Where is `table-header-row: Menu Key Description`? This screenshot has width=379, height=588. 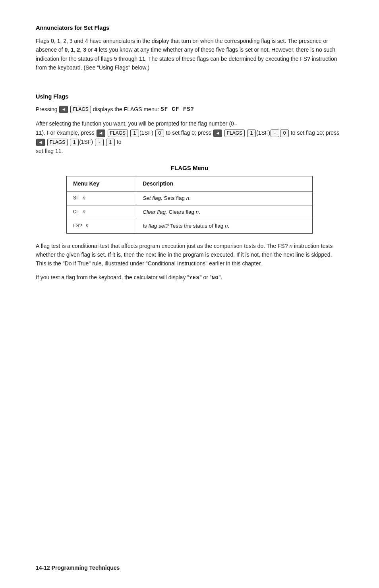
table-header-row: Menu Key Description is located at coordinates (190, 184).